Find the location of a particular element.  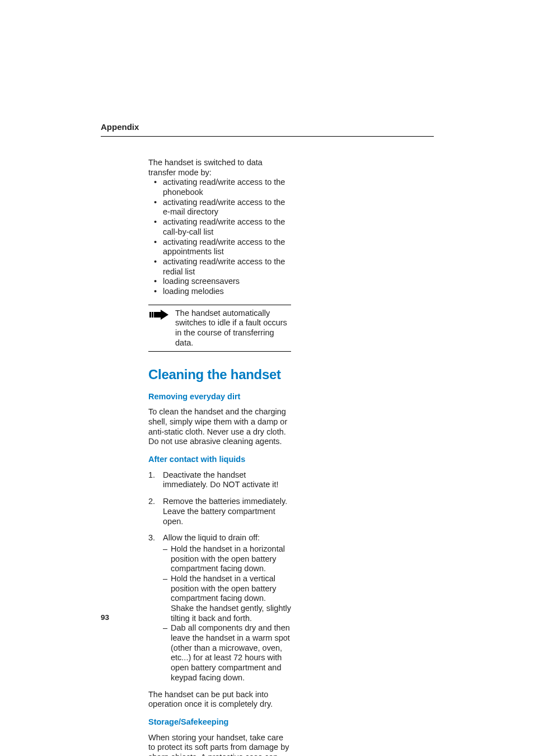

numbered-steps: 1. Deactivate the handset immediately. D… is located at coordinates (219, 577).